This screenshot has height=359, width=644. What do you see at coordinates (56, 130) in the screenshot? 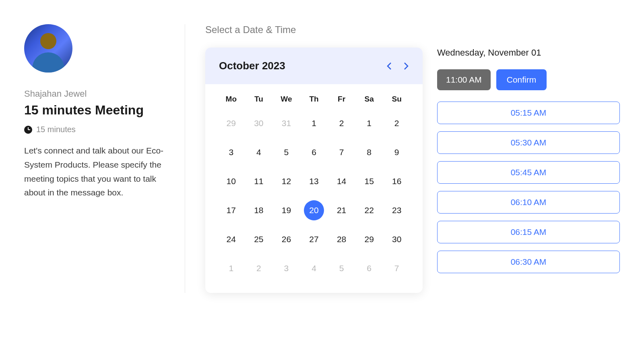
I see `duration-text: 15 minutes` at bounding box center [56, 130].